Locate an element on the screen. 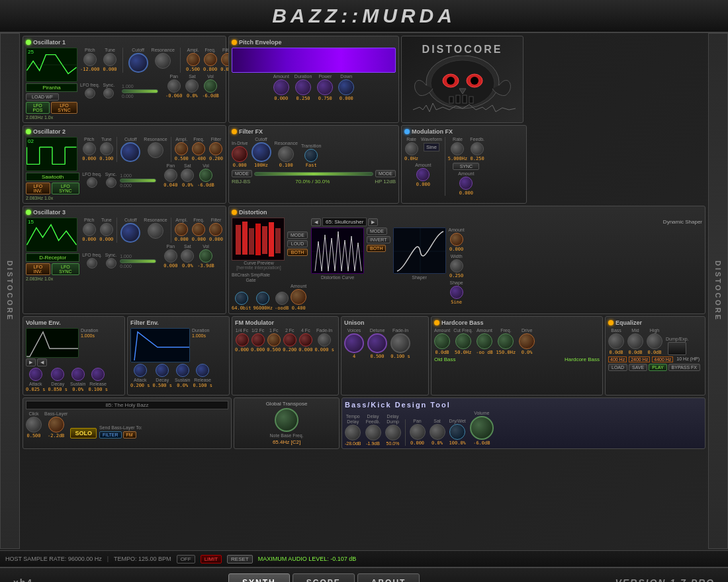 The width and height of the screenshot is (728, 582). filter-slider is located at coordinates (314, 174).